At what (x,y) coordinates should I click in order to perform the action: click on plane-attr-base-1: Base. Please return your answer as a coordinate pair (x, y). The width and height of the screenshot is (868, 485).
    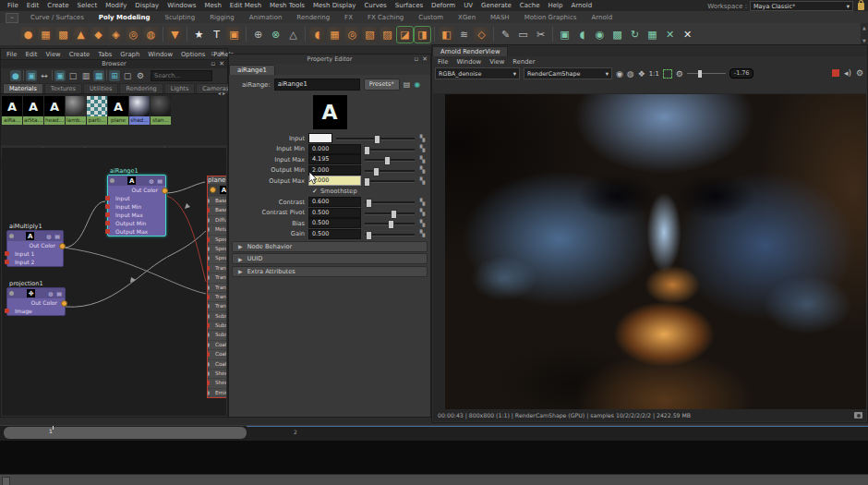
    Looking at the image, I should click on (217, 210).